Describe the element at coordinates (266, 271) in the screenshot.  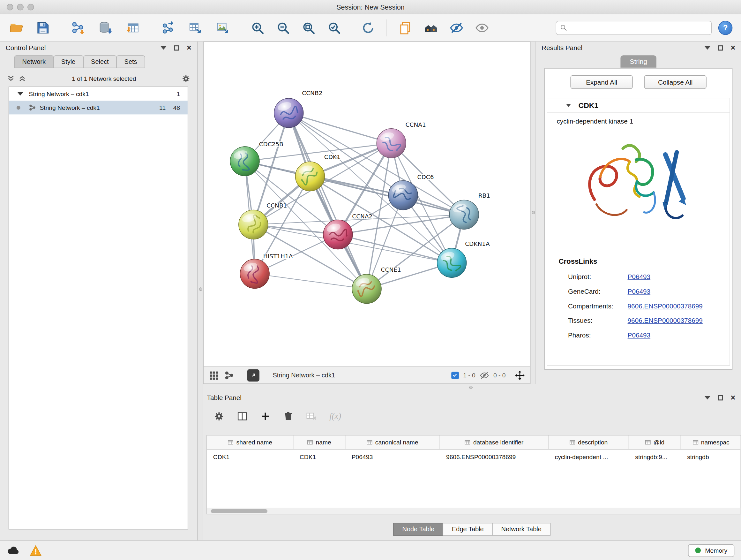
I see `network-node-HIST1H1A: HIST1H1A` at that location.